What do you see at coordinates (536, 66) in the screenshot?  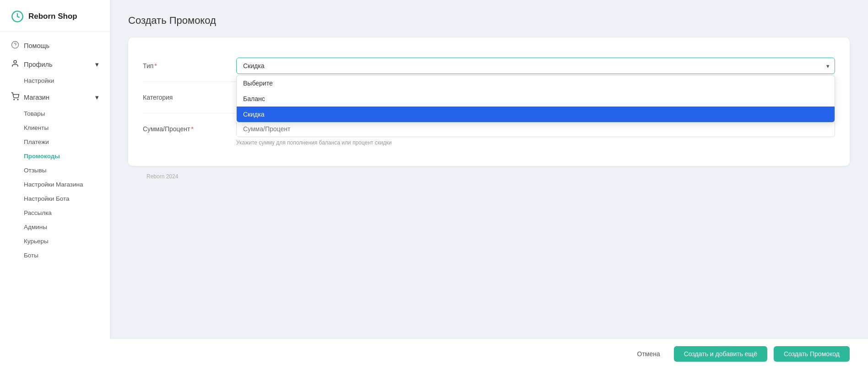 I see `type-select-wrapper: ВыберитеБалансСкидка ▾` at bounding box center [536, 66].